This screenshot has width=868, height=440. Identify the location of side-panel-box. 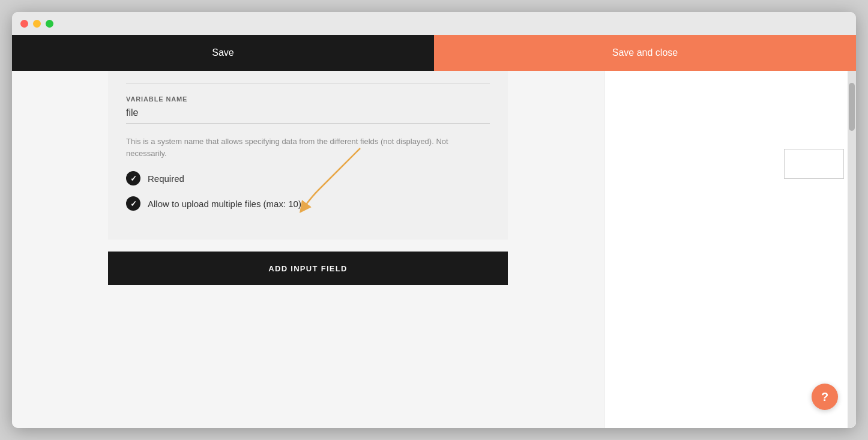
(814, 164).